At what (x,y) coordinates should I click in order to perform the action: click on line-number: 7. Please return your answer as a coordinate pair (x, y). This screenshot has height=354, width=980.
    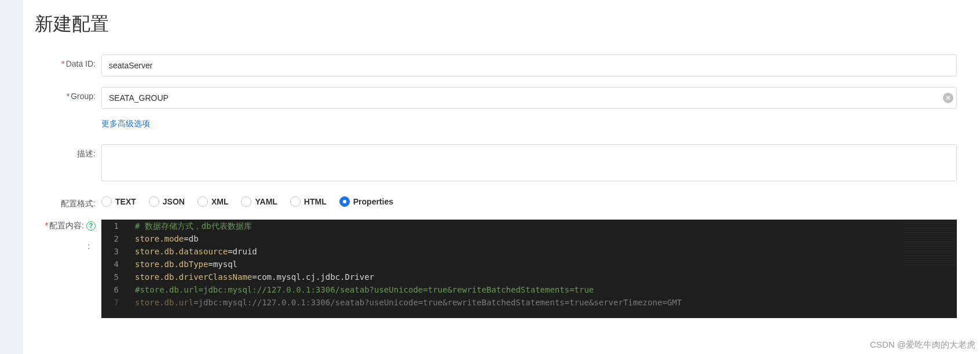
    Looking at the image, I should click on (115, 302).